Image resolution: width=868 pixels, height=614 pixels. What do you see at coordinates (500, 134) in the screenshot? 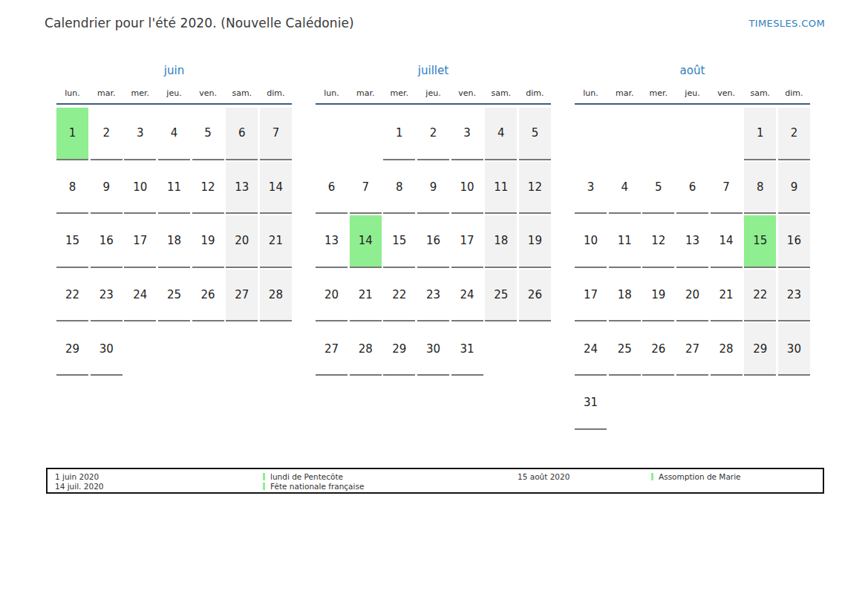
I see `day-cell: 4` at bounding box center [500, 134].